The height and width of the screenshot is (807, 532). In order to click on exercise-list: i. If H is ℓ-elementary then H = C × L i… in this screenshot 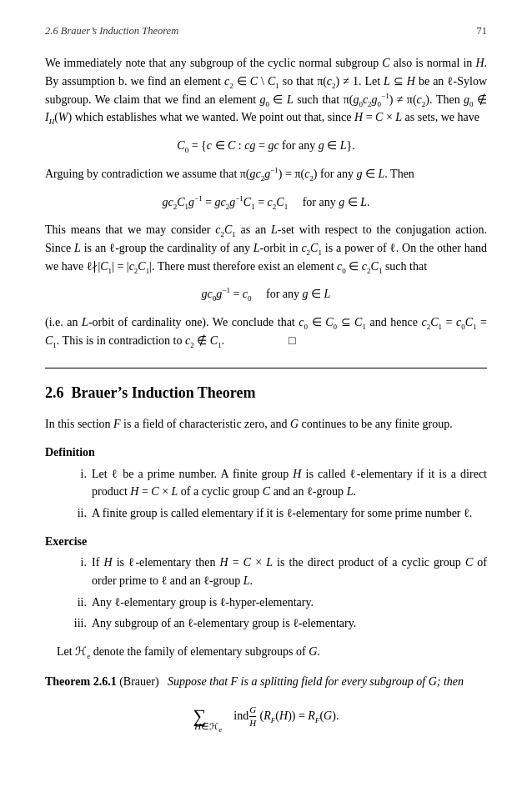, I will do `click(278, 594)`.